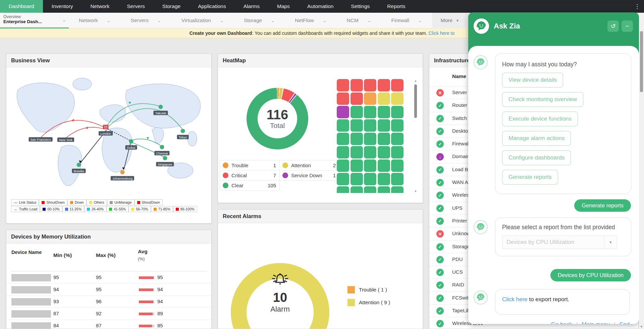  I want to click on heat-cell-r3c2, so click(357, 112).